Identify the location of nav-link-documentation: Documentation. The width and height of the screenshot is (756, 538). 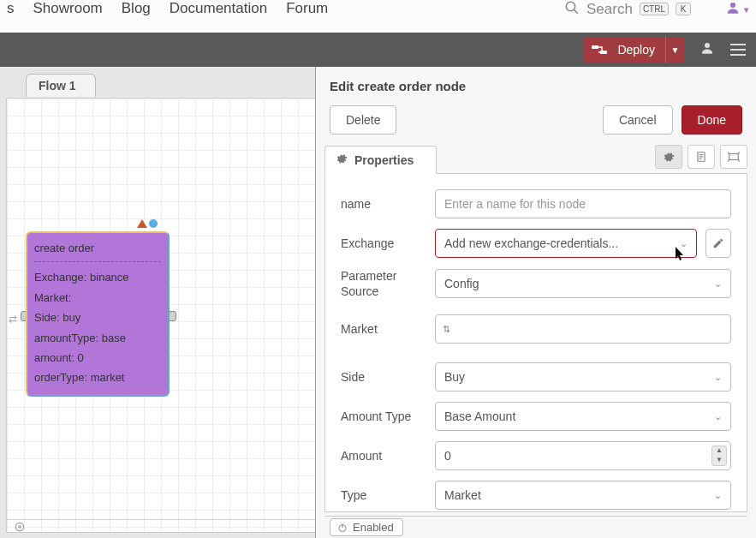
(218, 9).